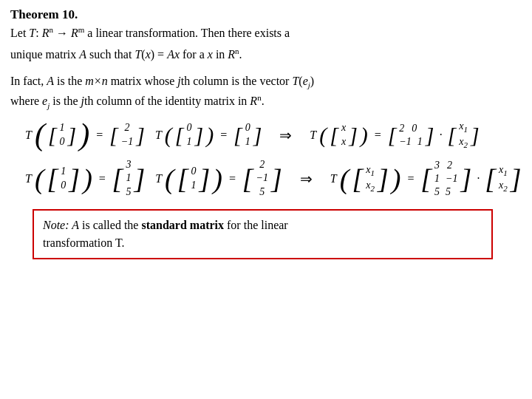  What do you see at coordinates (266, 179) in the screenshot?
I see `formula-row-2: T ( [ 1 0 ] ) = [ 3 1 5 ] T` at bounding box center [266, 179].